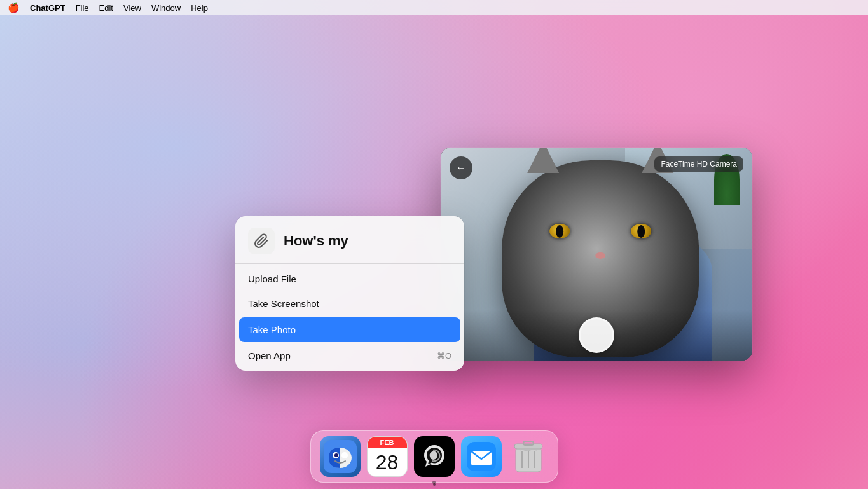 The height and width of the screenshot is (489, 868). I want to click on menu-item-open-app: Open App ⌘O, so click(350, 356).